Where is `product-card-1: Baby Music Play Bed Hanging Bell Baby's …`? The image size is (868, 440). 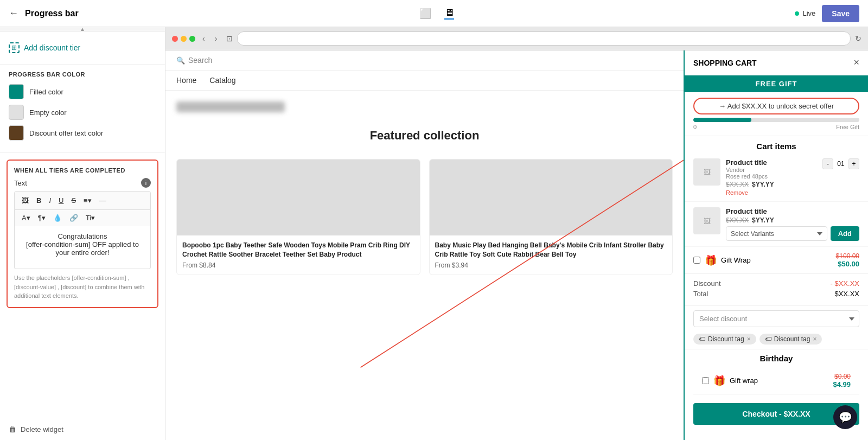
product-card-1: Baby Music Play Bed Hanging Bell Baby's … is located at coordinates (551, 217).